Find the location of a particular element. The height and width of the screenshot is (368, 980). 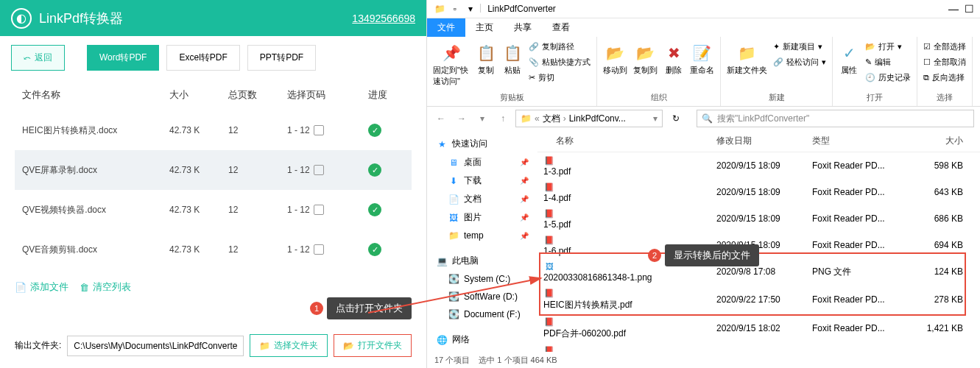

nav-drive-c: 💽System (C:) is located at coordinates (482, 279).